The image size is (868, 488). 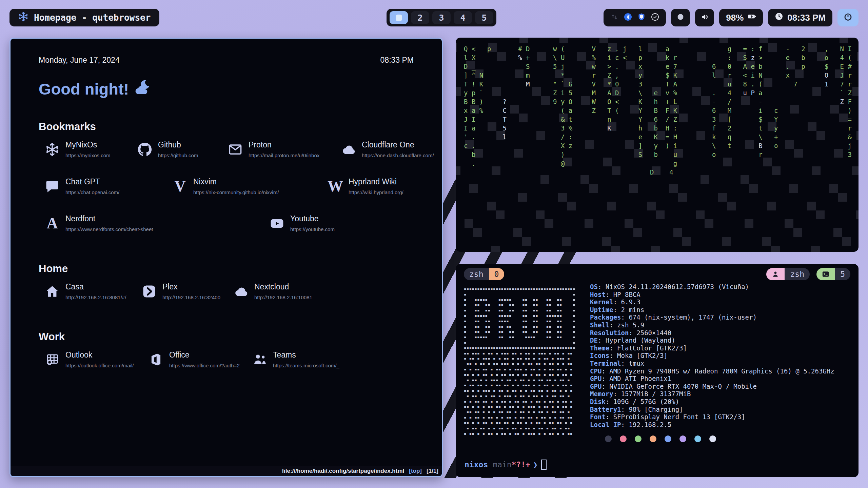 I want to click on tmux-tab-index: 0, so click(x=497, y=274).